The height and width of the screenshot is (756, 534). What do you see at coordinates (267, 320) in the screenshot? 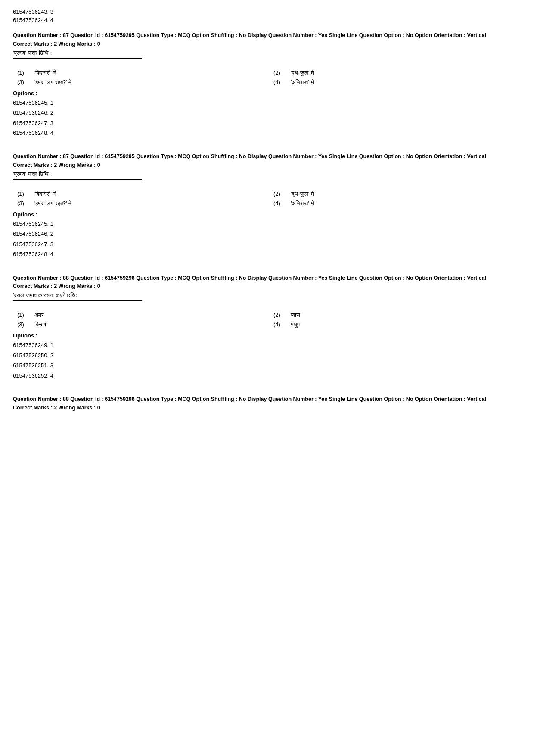
I see `options-grid: (1)अमर(2)व्यास(3)किरण(4)मधुप` at bounding box center [267, 320].